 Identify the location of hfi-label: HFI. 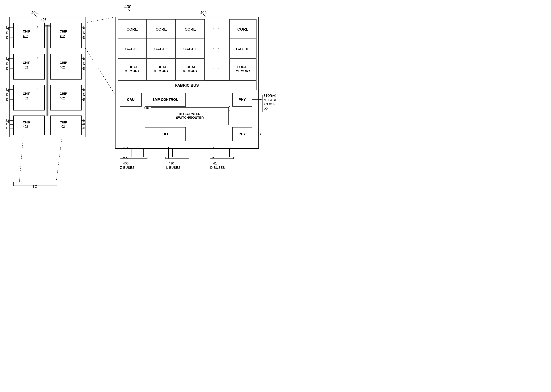
(165, 134).